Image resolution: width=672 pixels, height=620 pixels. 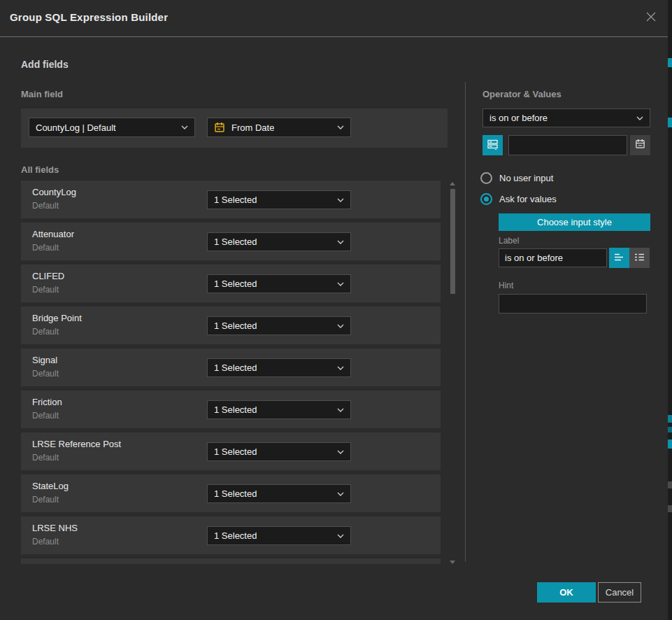 I want to click on field-row-lrse-nhs: LRSE NHS Default 1 Selected, so click(x=231, y=535).